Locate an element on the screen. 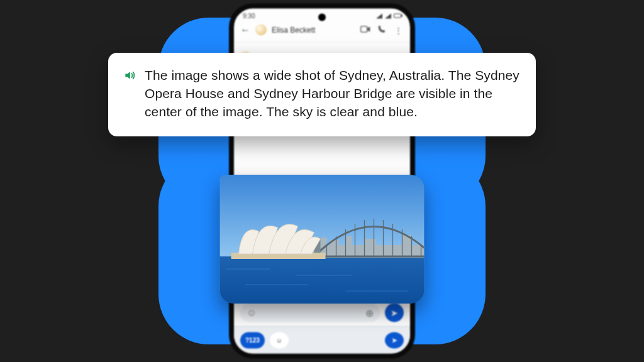  numeric-key: ?123 is located at coordinates (253, 340).